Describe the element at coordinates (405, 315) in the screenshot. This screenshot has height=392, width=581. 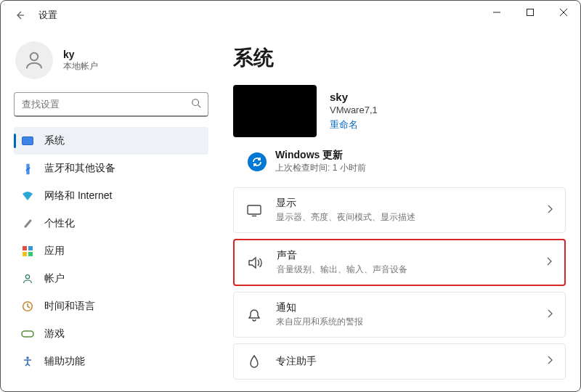
I see `card-body: 通知 来自应用和系统的警报` at that location.